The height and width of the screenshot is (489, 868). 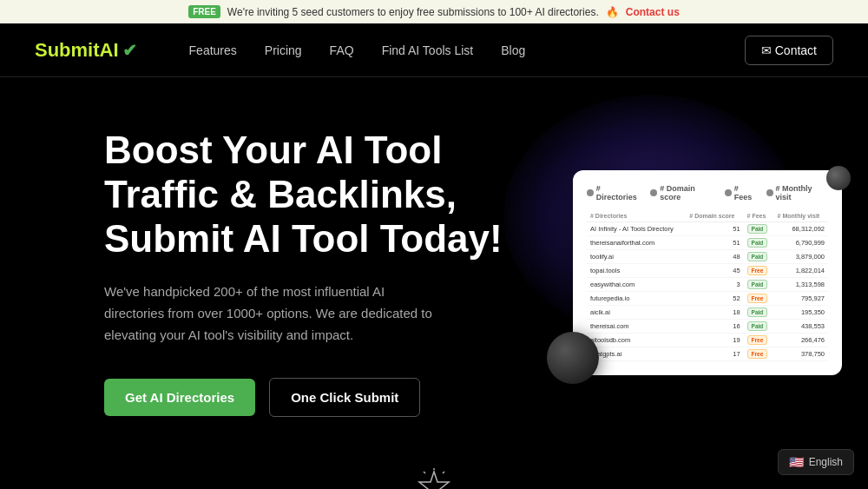 I want to click on cell-name: thereisanaiforthat.com, so click(x=636, y=243).